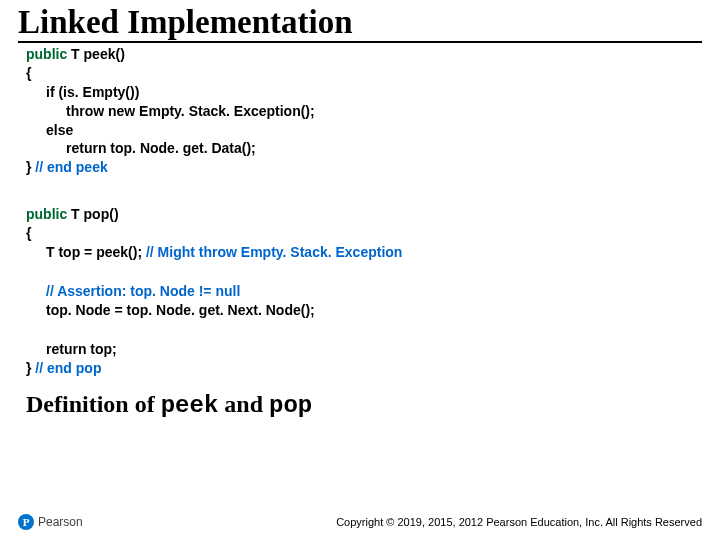 This screenshot has width=720, height=540. What do you see at coordinates (364, 54) in the screenshot?
I see `code-line: public T peek()` at bounding box center [364, 54].